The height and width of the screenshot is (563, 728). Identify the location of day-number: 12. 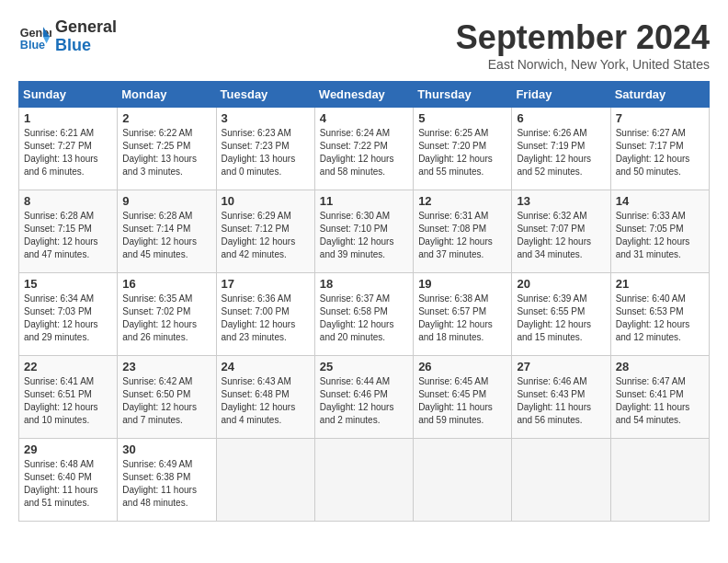
(462, 201).